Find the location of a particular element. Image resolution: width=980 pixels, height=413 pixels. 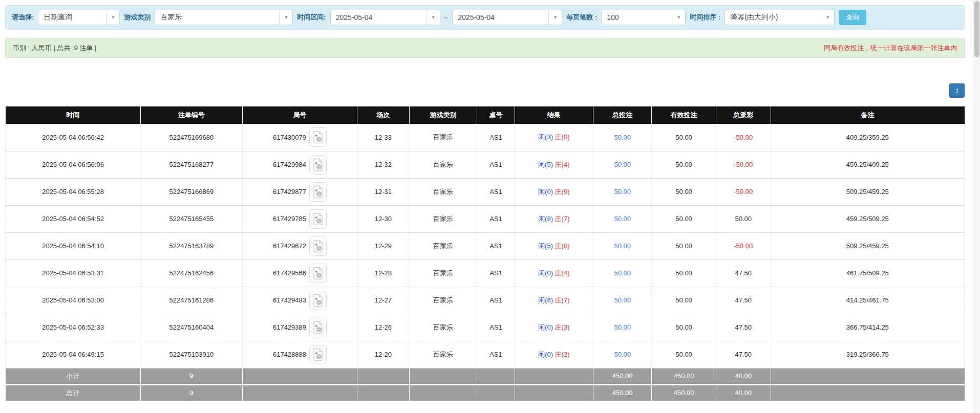

game-category-select: 百家乐 ▼ is located at coordinates (224, 17).